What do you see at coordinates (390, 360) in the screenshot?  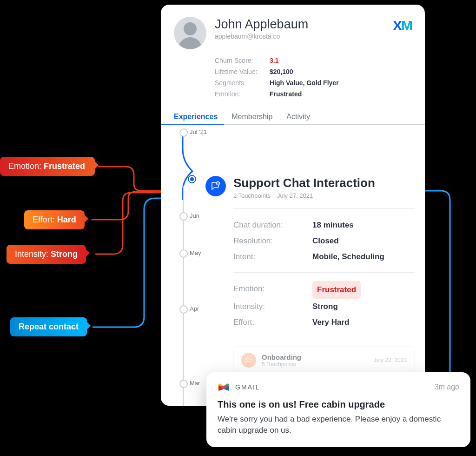 I see `faded-date: July 22, 2021` at bounding box center [390, 360].